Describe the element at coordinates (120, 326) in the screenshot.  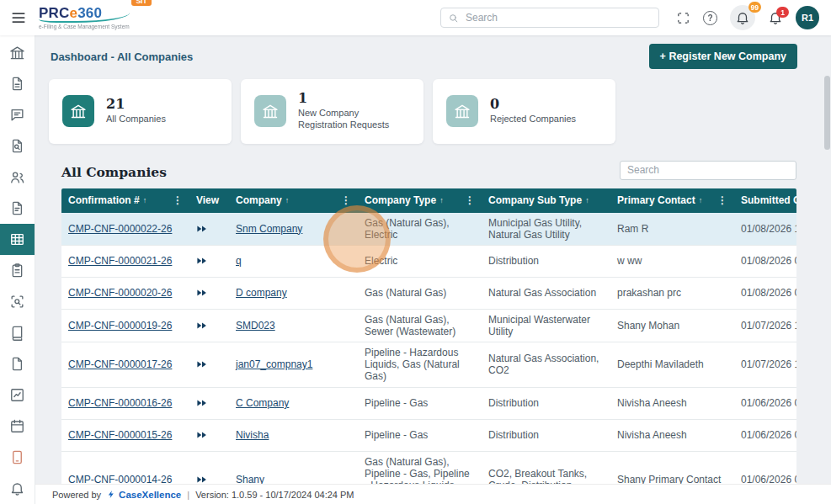
I see `confirmation-link: CMP-CNF-0000019-26` at that location.